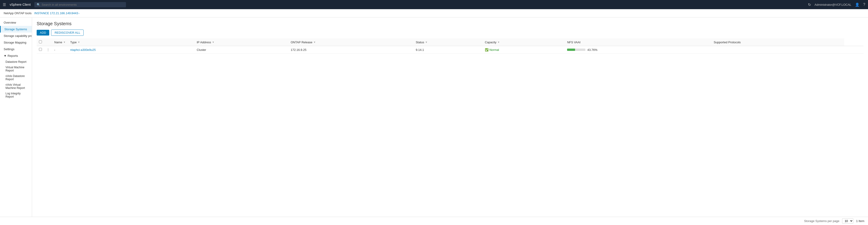 The width and height of the screenshot is (868, 225). Describe the element at coordinates (434, 13) in the screenshot. I see `breadcrumb: NetApp ONTAP tools INSTANCE 172.21.166.1…` at that location.